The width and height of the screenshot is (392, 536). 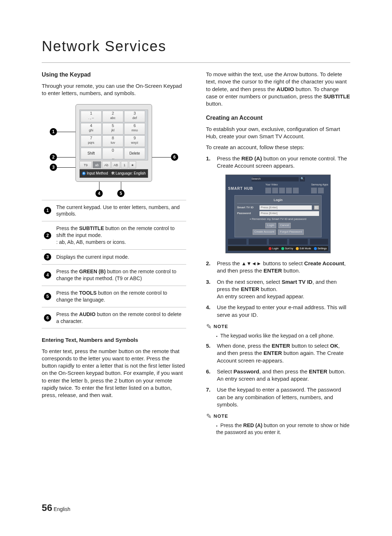 What do you see at coordinates (135, 116) in the screenshot?
I see `key-3: 3def` at bounding box center [135, 116].